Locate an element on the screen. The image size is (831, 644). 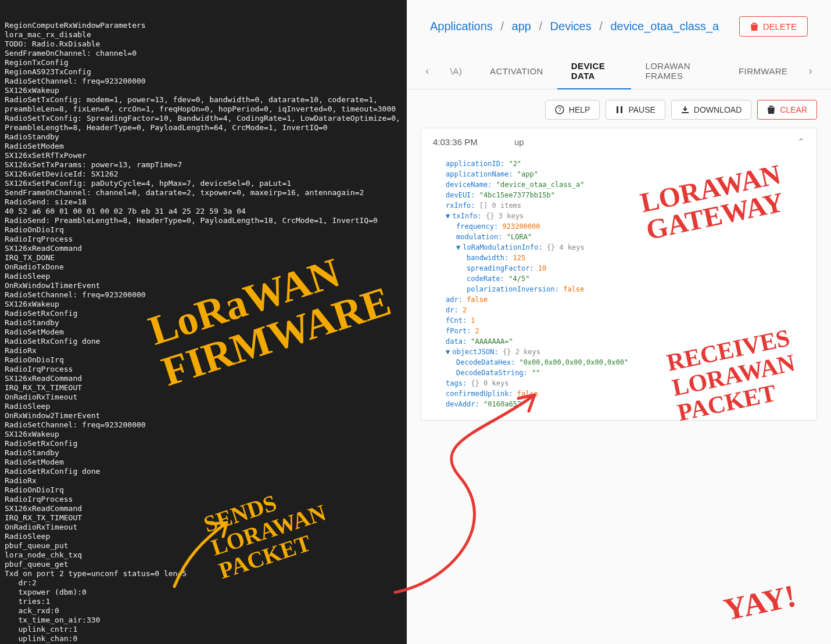
event-direction: up is located at coordinates (572, 142).